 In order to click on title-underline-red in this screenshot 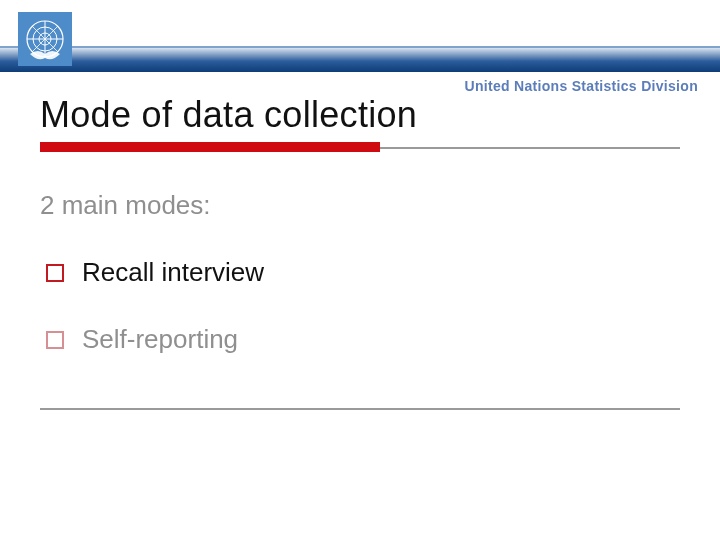, I will do `click(210, 147)`.